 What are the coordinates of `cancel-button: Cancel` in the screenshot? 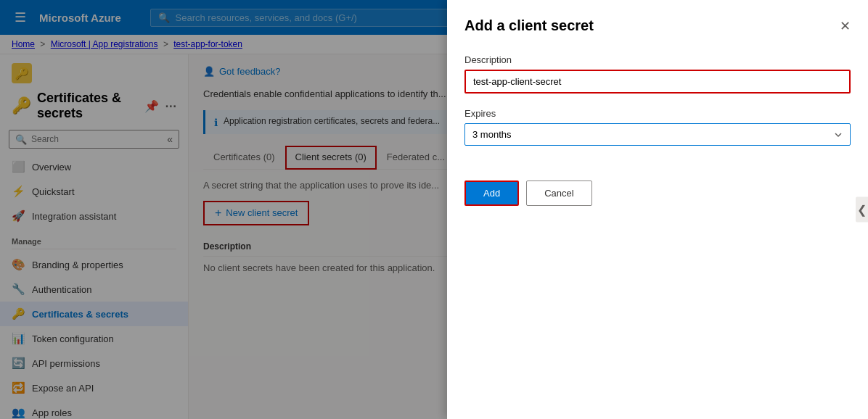 It's located at (559, 193).